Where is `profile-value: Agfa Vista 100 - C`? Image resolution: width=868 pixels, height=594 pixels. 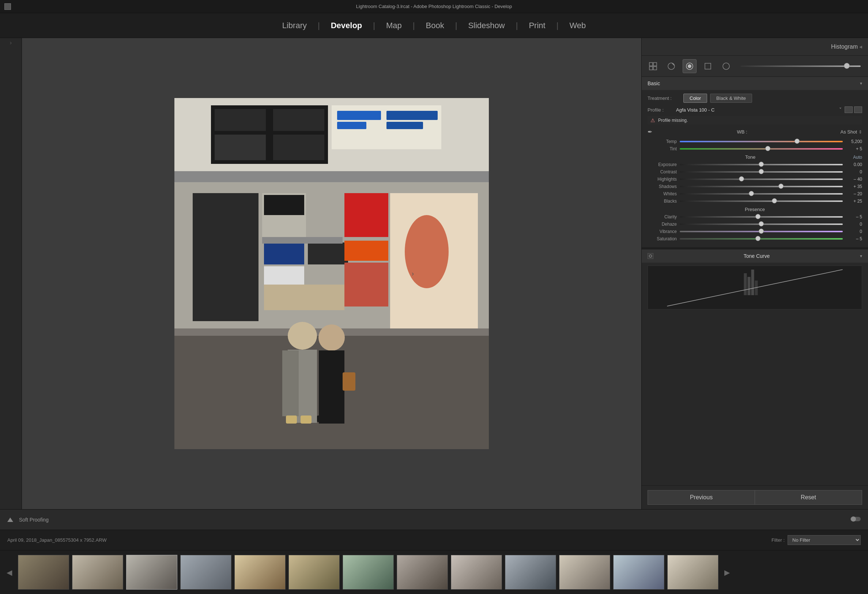
profile-value: Agfa Vista 100 - C is located at coordinates (756, 110).